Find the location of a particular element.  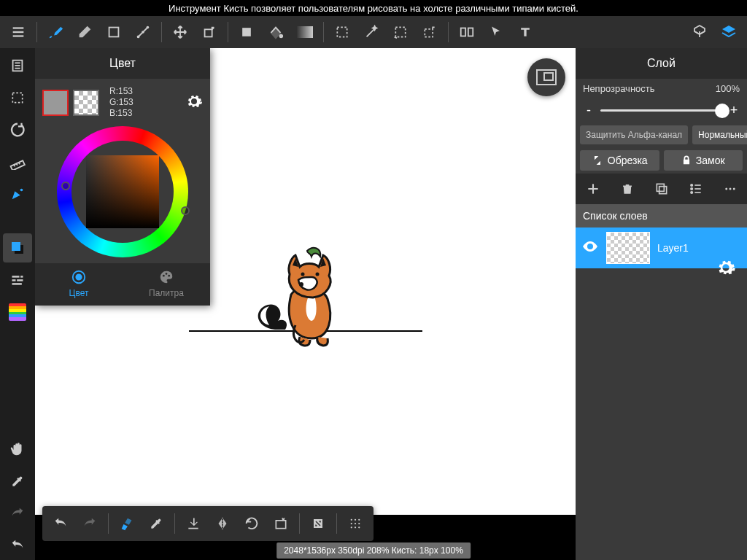

primary-color-swatch is located at coordinates (55, 103).